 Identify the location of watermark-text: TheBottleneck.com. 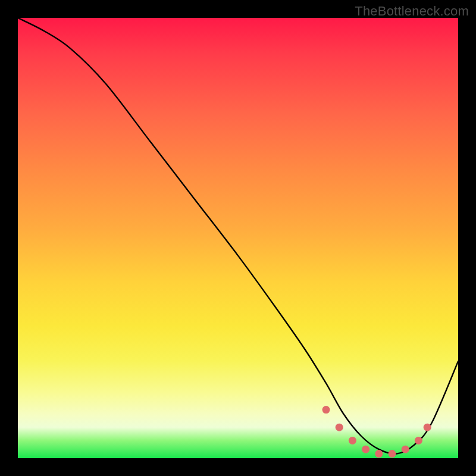
(412, 11).